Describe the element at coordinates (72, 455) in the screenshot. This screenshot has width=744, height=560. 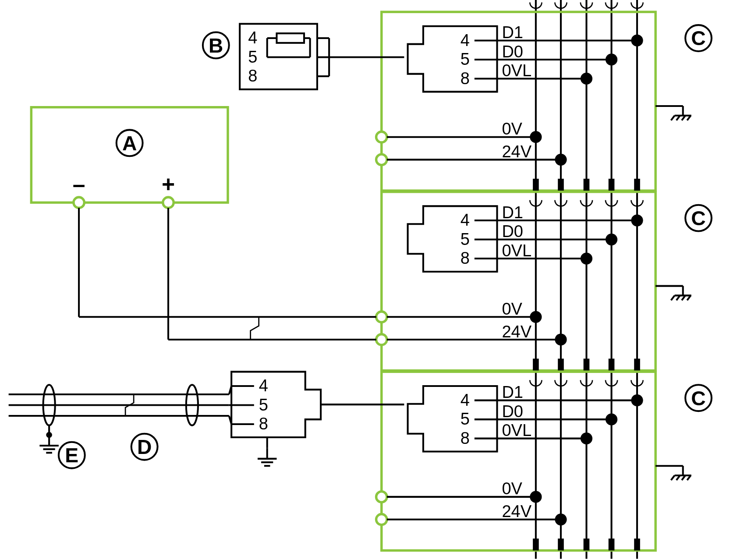
I see `badge-E: E` at that location.